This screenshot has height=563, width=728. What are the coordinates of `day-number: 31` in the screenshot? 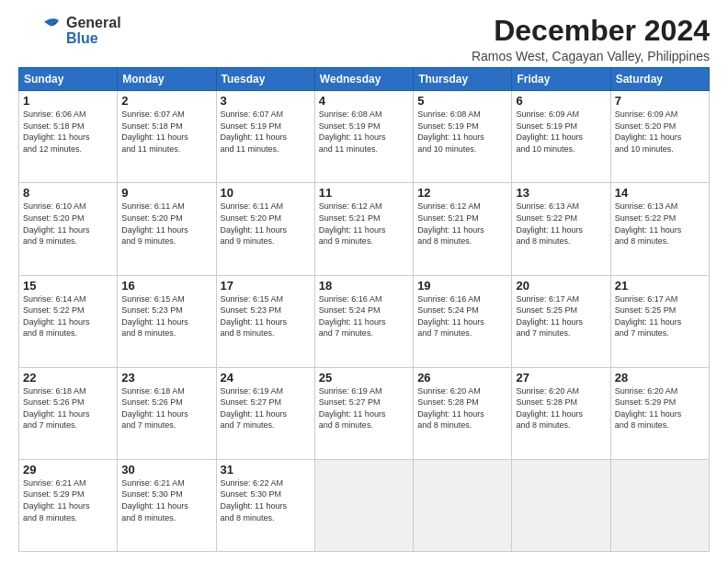 It's located at (266, 469).